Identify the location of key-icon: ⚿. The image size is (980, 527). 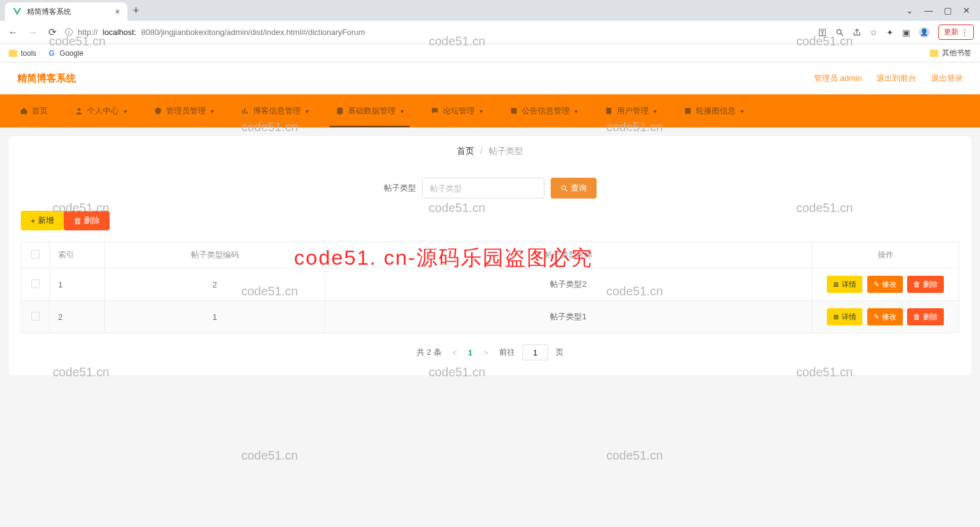
(823, 32).